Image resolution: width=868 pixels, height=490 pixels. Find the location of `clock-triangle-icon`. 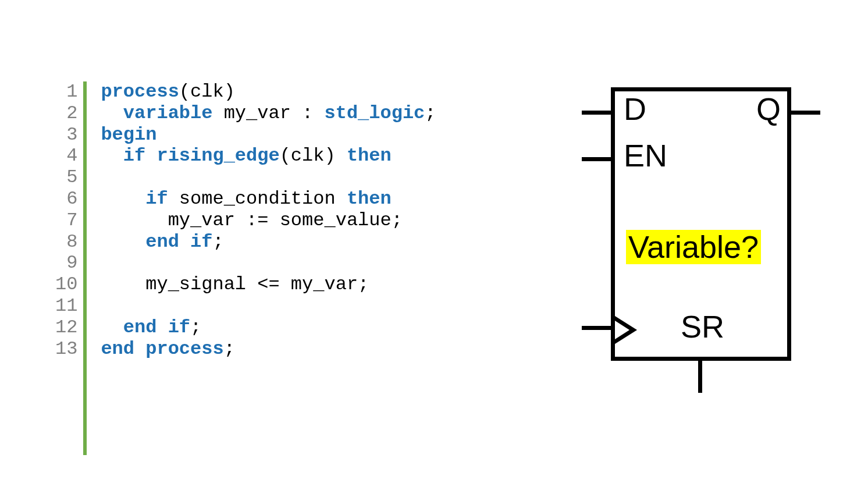

clock-triangle-icon is located at coordinates (622, 330).